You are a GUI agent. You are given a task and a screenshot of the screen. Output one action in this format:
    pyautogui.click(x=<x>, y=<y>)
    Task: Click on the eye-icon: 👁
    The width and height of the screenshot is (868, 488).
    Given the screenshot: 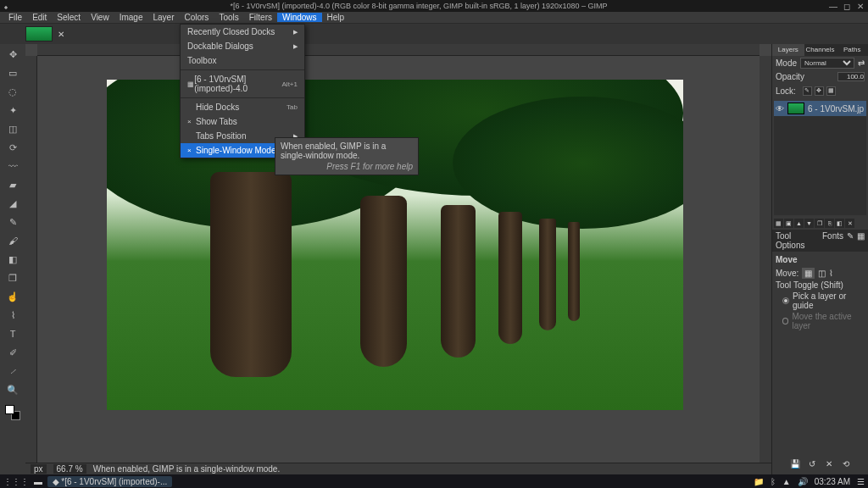 What is the action you would take?
    pyautogui.click(x=780, y=108)
    